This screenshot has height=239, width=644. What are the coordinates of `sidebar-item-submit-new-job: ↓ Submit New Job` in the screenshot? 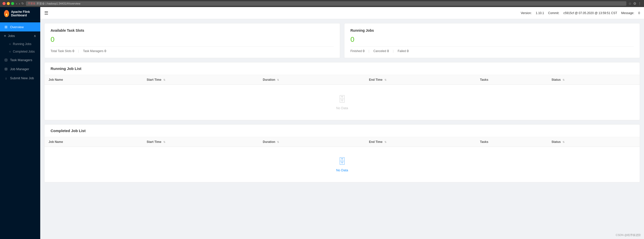 It's located at (20, 78).